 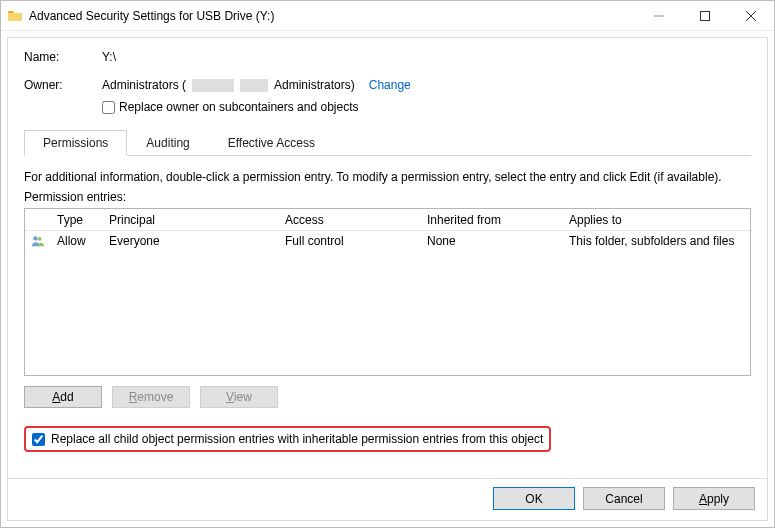 What do you see at coordinates (191, 241) in the screenshot?
I see `cell-principal: Everyone` at bounding box center [191, 241].